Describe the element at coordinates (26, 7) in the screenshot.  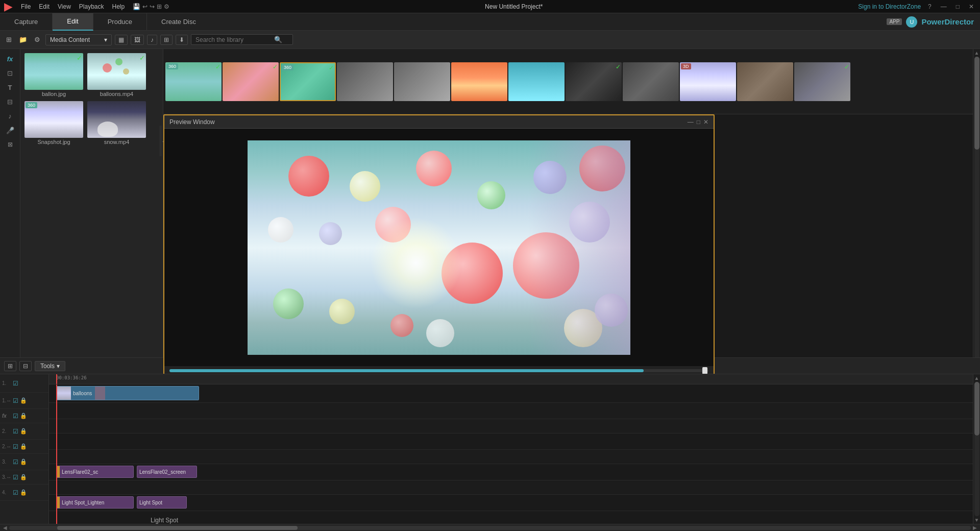
I see `menu-file: File` at that location.